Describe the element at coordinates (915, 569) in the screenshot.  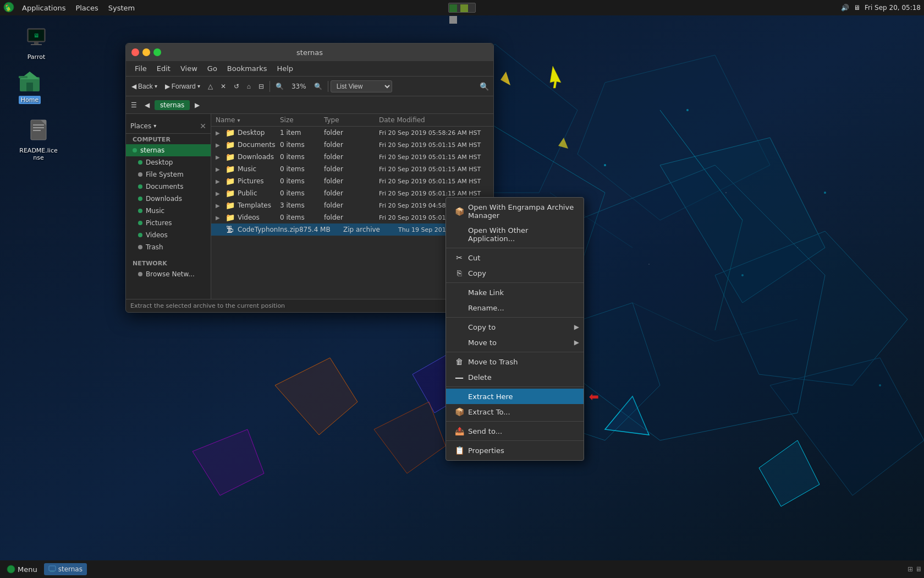
I see `system-tray: ⊞ 🖥` at that location.